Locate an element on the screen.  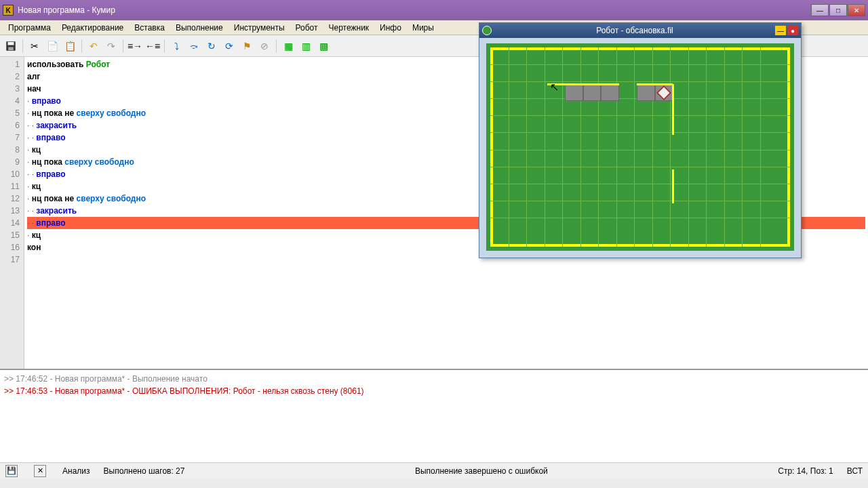
menu-0: Программа is located at coordinates (30, 28).